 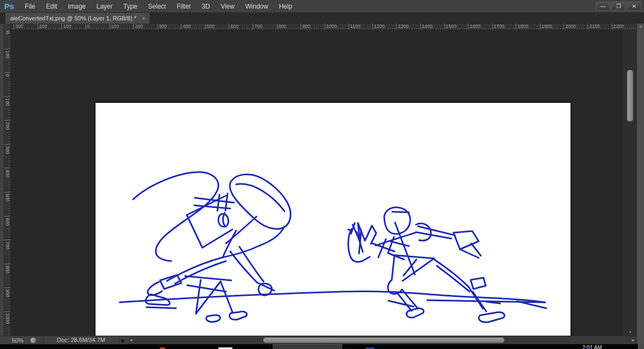 What do you see at coordinates (228, 6) in the screenshot?
I see `menu-view: View` at bounding box center [228, 6].